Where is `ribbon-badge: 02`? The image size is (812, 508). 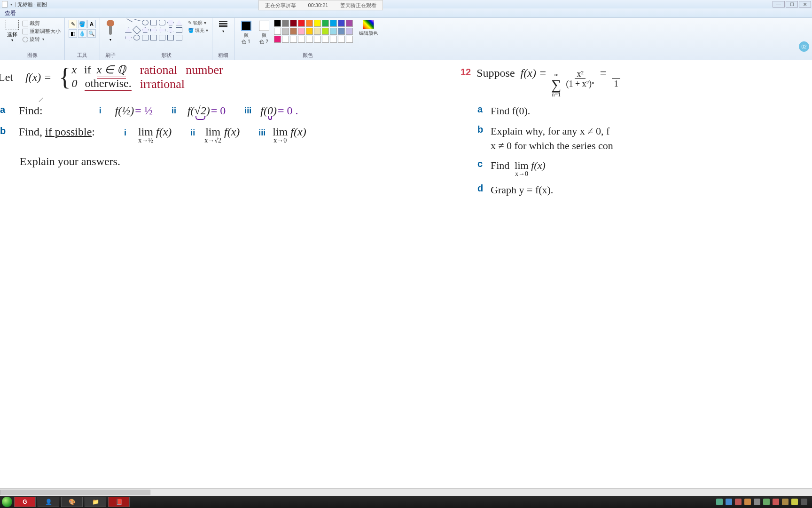 ribbon-badge: 02 is located at coordinates (804, 47).